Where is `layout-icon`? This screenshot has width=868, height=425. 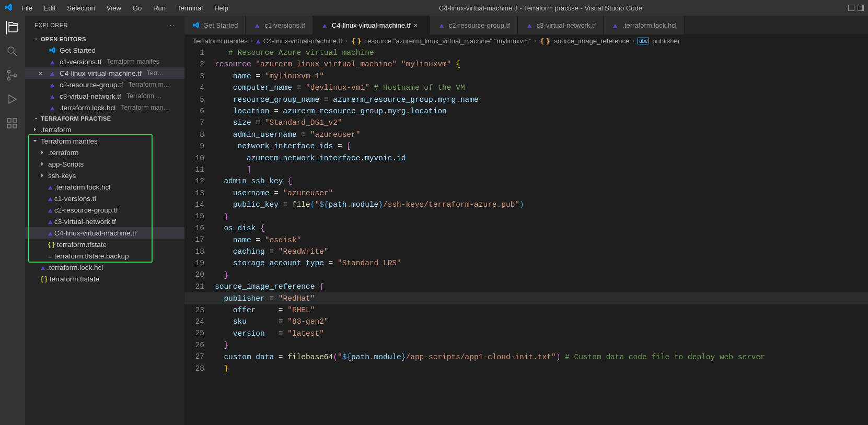
layout-icon is located at coordinates (851, 8).